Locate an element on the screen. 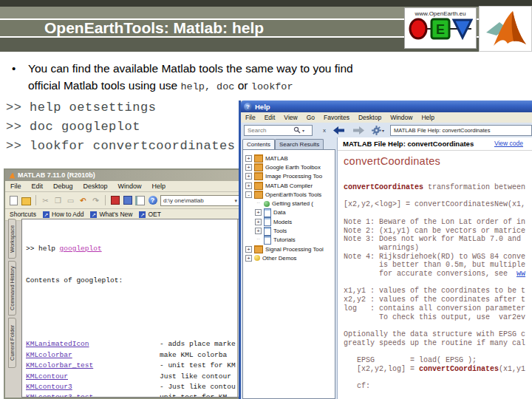 The image size is (532, 399). help-text-segment: Note 2: (x1,y1) can be vectors or matric… is located at coordinates (434, 231).